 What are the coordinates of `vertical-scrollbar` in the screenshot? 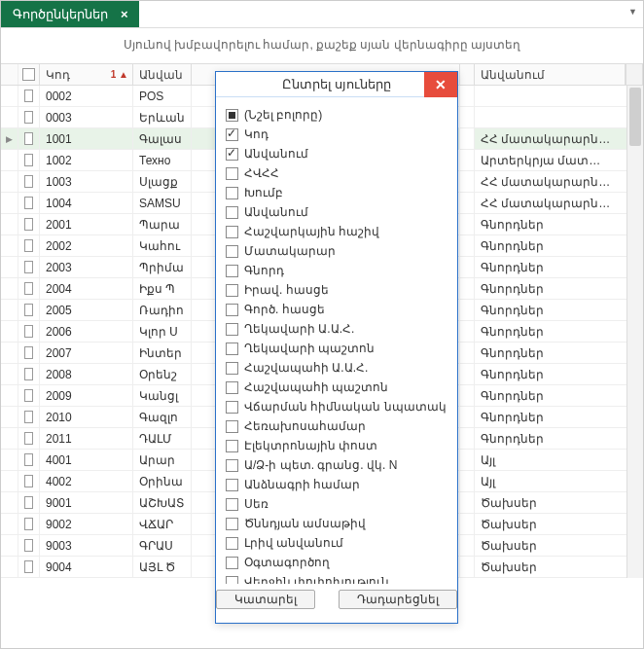 It's located at (634, 332).